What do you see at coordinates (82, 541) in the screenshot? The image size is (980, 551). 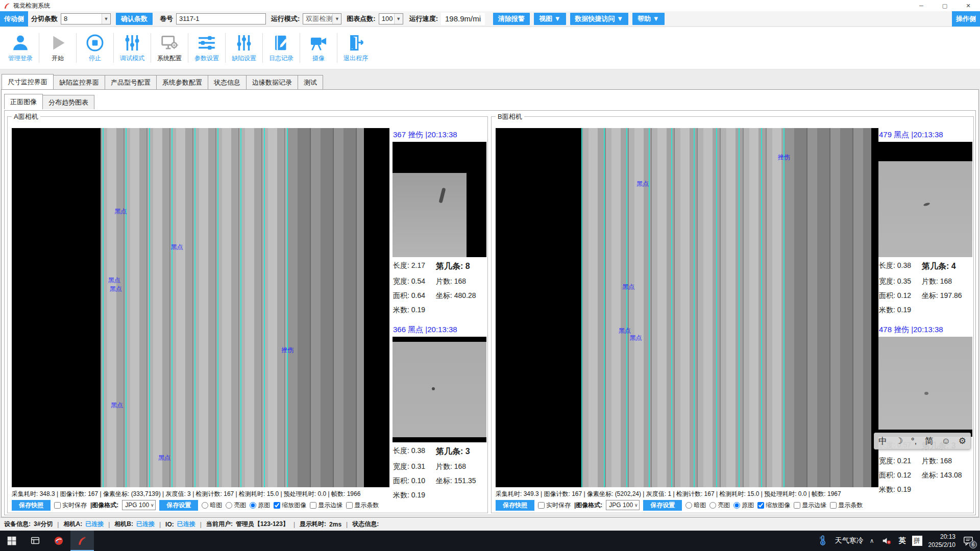 I see `active-app-icon` at bounding box center [82, 541].